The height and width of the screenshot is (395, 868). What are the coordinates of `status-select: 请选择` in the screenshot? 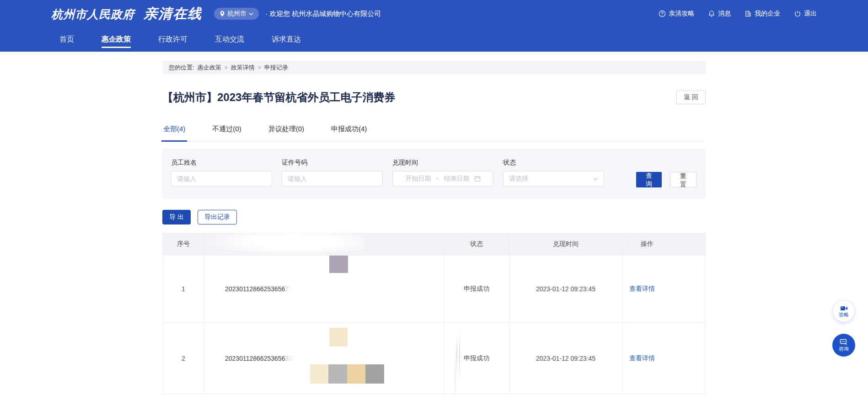 It's located at (553, 179).